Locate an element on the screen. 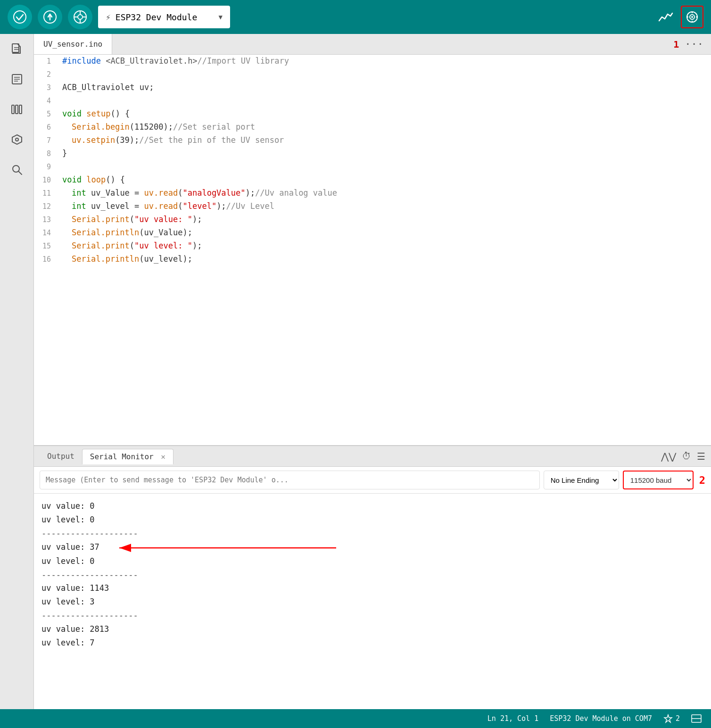 The image size is (711, 728). code-line-12: 12 int uv_level = uv.read("level");//Uv … is located at coordinates (372, 207).